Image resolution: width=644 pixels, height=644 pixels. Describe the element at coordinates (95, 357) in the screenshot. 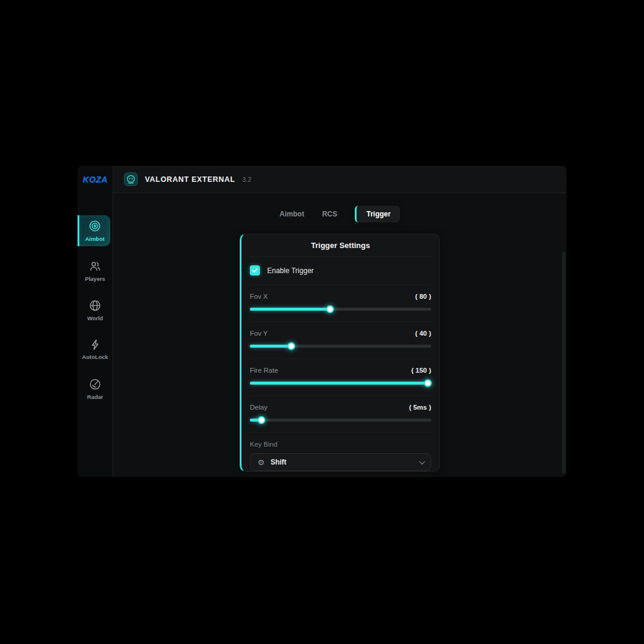

I see `sidebar-item-label: AutoLock` at that location.